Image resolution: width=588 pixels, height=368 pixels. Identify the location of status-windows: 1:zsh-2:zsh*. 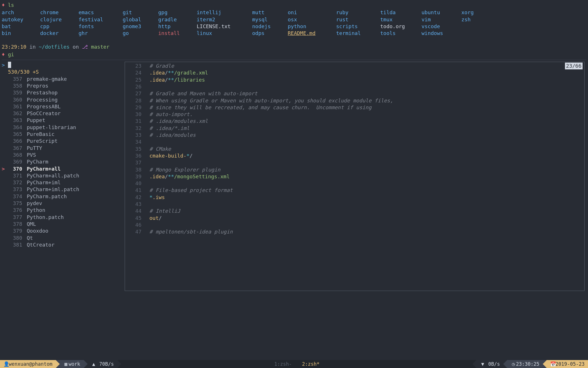
(297, 364).